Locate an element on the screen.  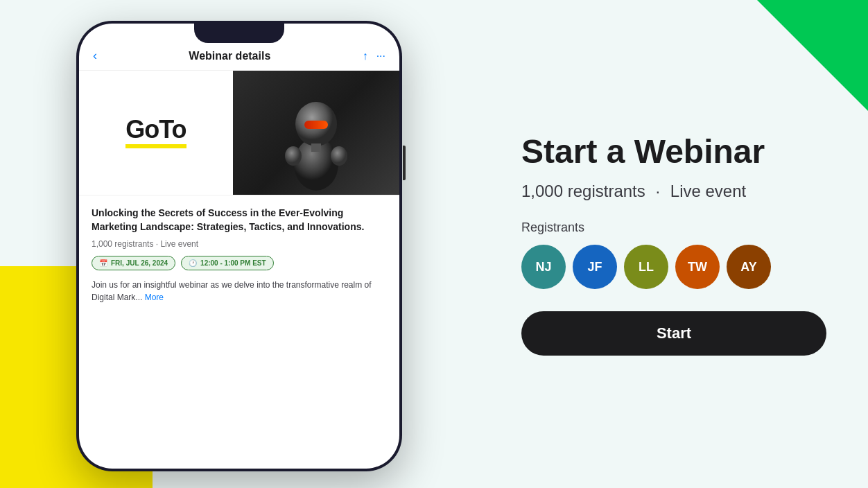
upload-icon: ↑ is located at coordinates (365, 56).